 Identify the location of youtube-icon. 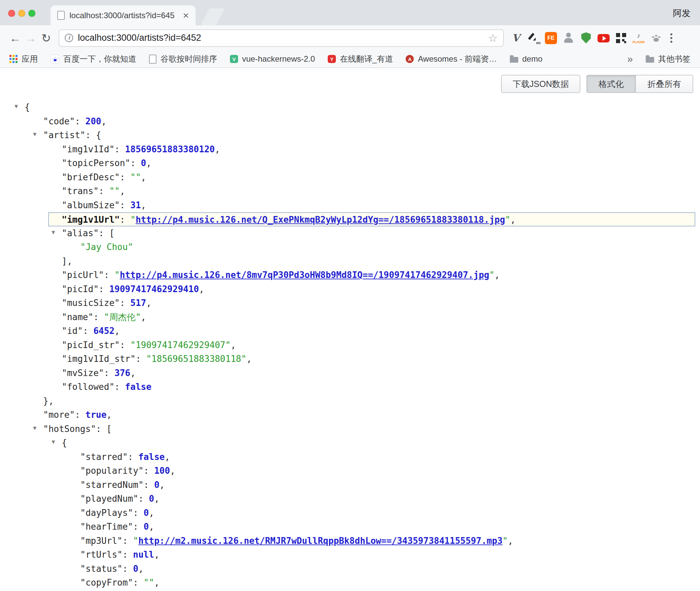
(604, 38).